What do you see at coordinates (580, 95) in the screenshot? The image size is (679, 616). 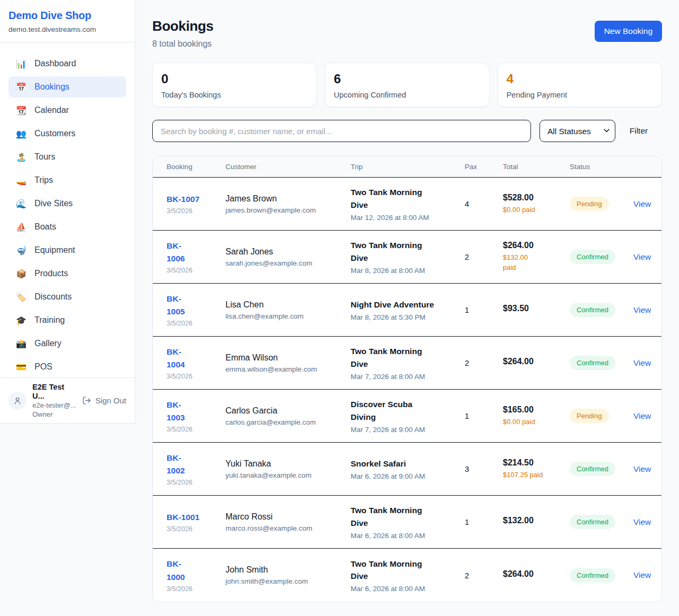 I see `stat-label: Pending Payment` at bounding box center [580, 95].